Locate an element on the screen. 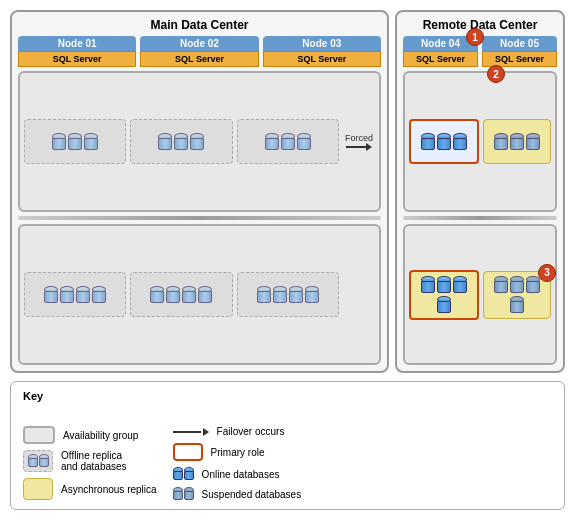  key-arrow-line is located at coordinates (187, 432).